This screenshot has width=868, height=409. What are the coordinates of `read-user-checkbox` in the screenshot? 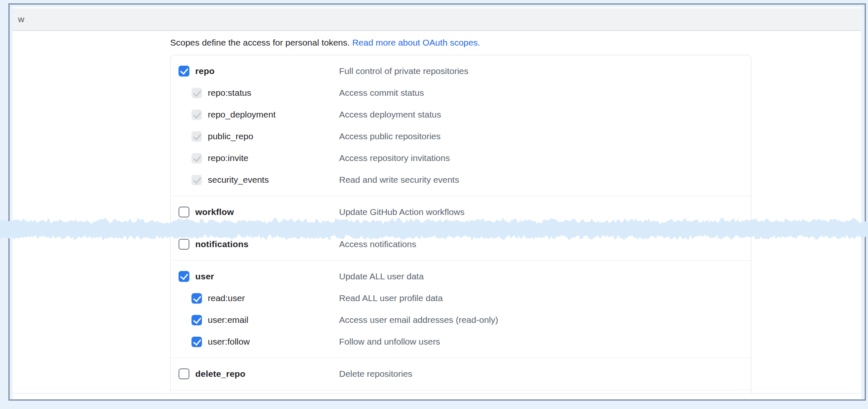 It's located at (197, 299).